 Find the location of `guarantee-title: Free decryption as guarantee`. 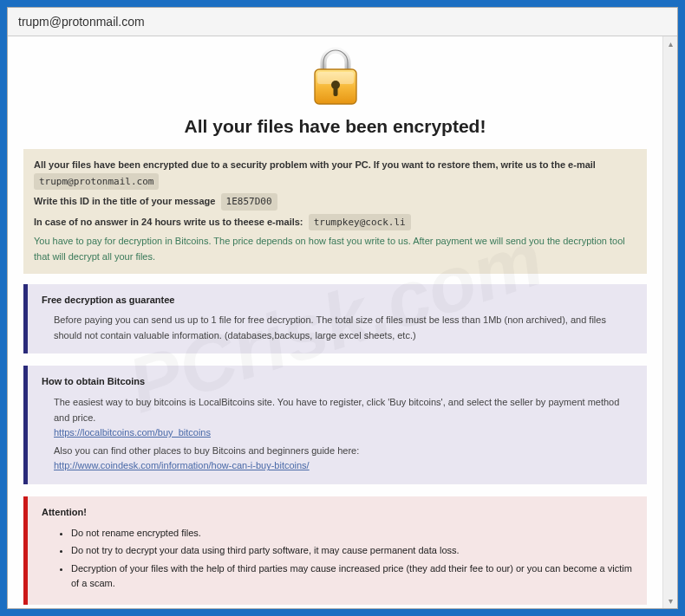

guarantee-title: Free decryption as guarantee is located at coordinates (337, 301).